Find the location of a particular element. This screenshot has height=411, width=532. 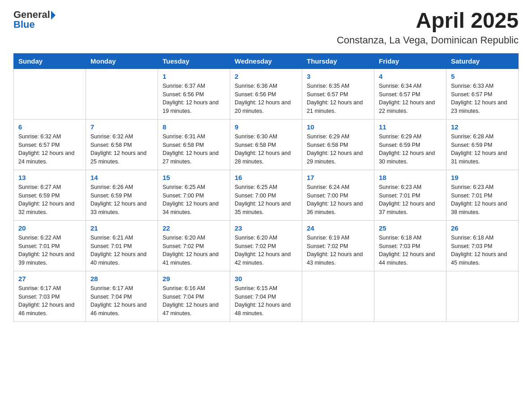

day-number: 18 is located at coordinates (410, 177).